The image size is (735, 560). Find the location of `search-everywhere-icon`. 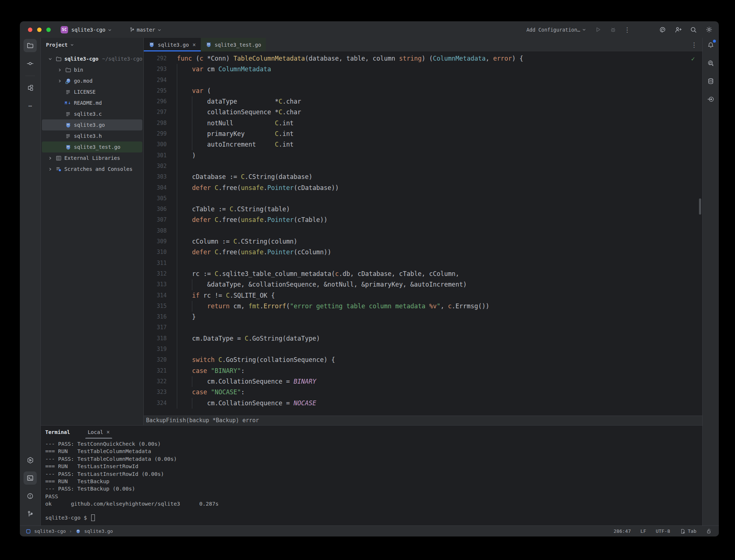

search-everywhere-icon is located at coordinates (693, 30).